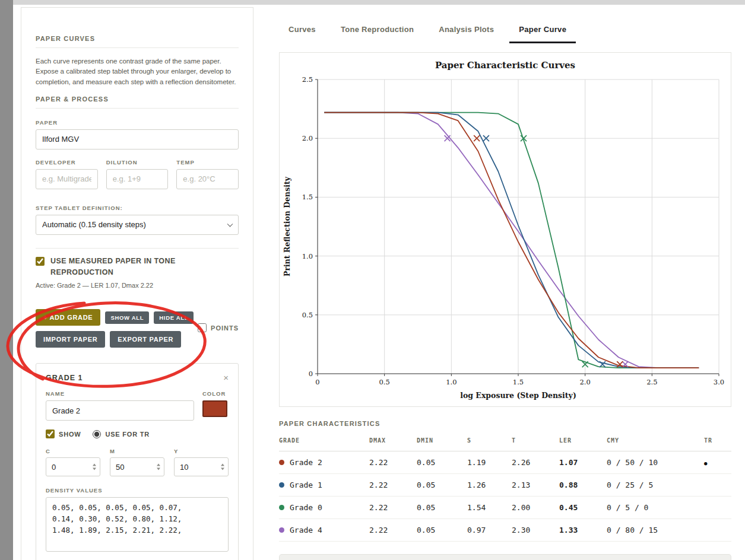  What do you see at coordinates (208, 179) in the screenshot?
I see `temp-input` at bounding box center [208, 179].